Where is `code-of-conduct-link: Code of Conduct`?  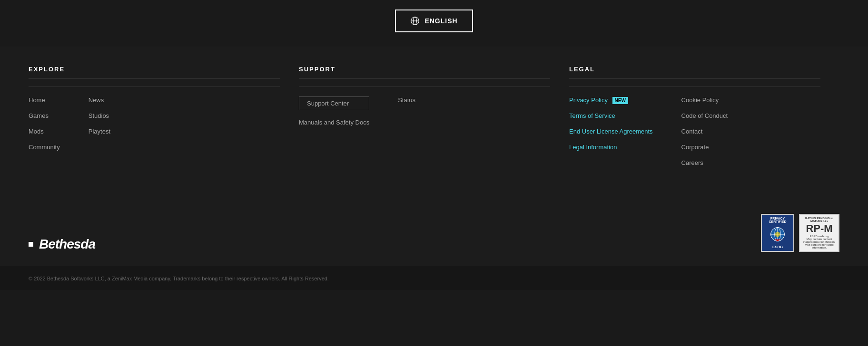
code-of-conduct-link: Code of Conduct is located at coordinates (705, 116).